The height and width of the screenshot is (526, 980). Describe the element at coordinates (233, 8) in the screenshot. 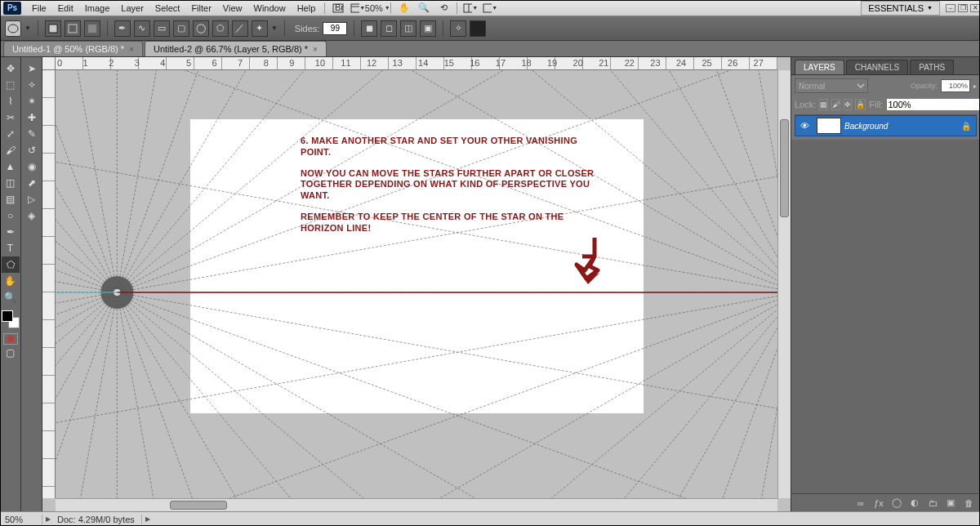

I see `menu-view: View` at that location.